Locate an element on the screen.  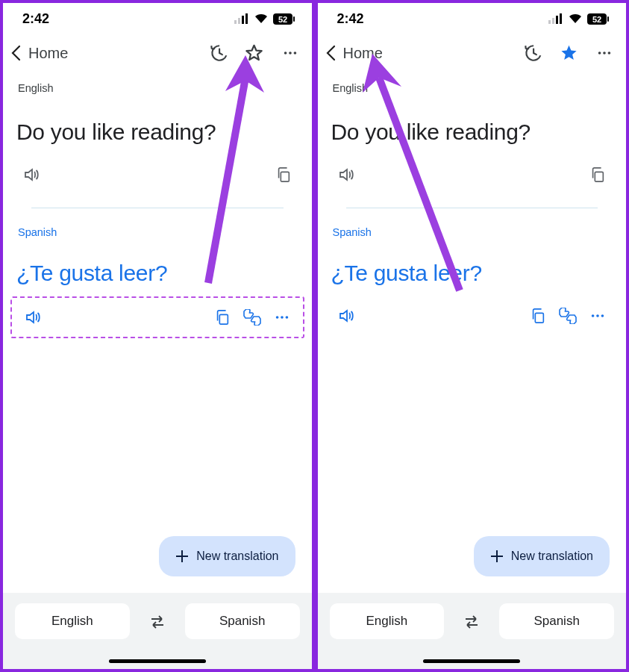
annotation-highlight-box is located at coordinates (157, 317).